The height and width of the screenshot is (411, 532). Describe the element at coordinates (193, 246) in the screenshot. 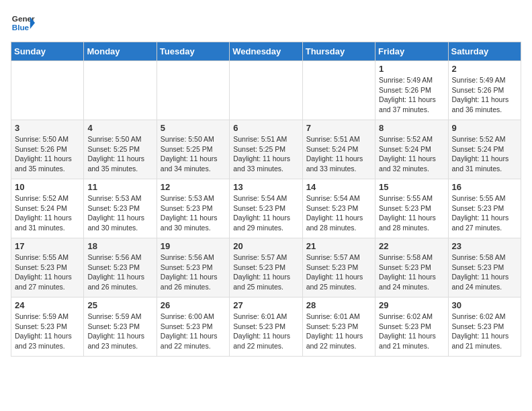

I see `day-number: 19` at that location.